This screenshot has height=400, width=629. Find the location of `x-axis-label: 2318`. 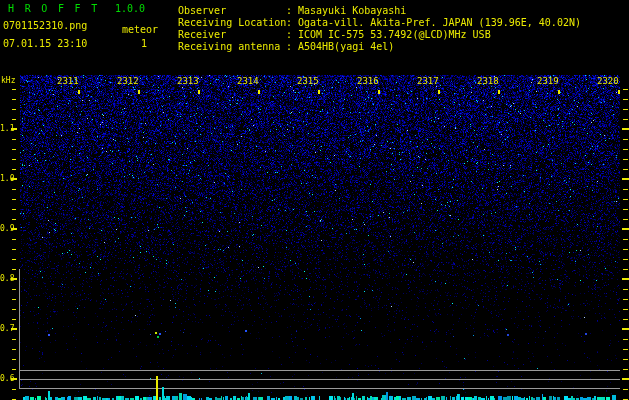

x-axis-label: 2318 is located at coordinates (488, 81).